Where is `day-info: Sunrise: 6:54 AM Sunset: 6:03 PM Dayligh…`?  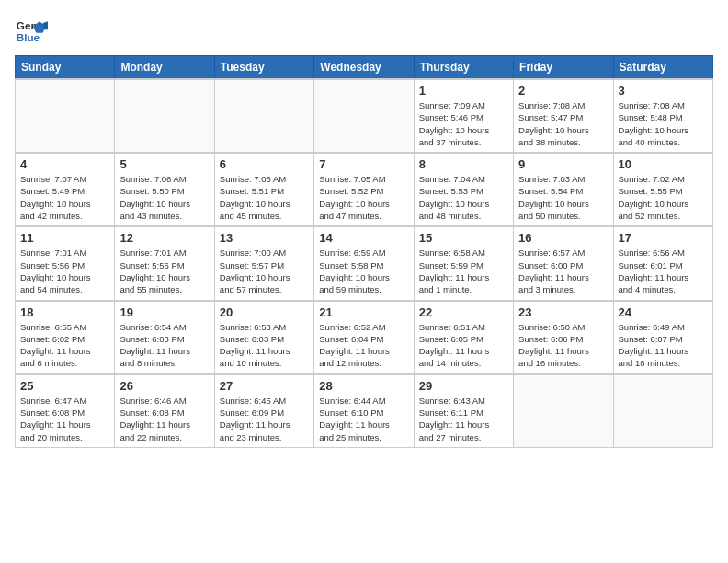 day-info: Sunrise: 6:54 AM Sunset: 6:03 PM Dayligh… is located at coordinates (164, 346).